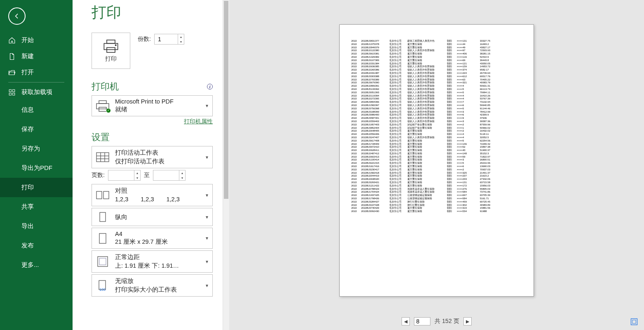  I want to click on nav-publish: 发布, so click(36, 246).